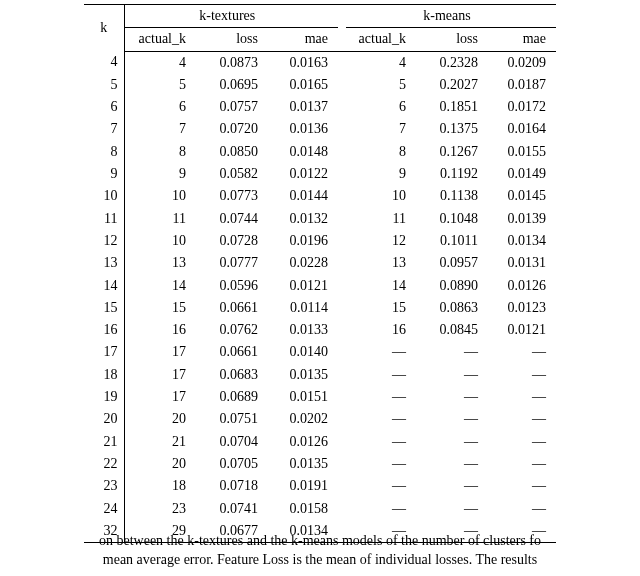 The width and height of the screenshot is (640, 576). I want to click on table-row: 20200.07510.0202———, so click(320, 419).